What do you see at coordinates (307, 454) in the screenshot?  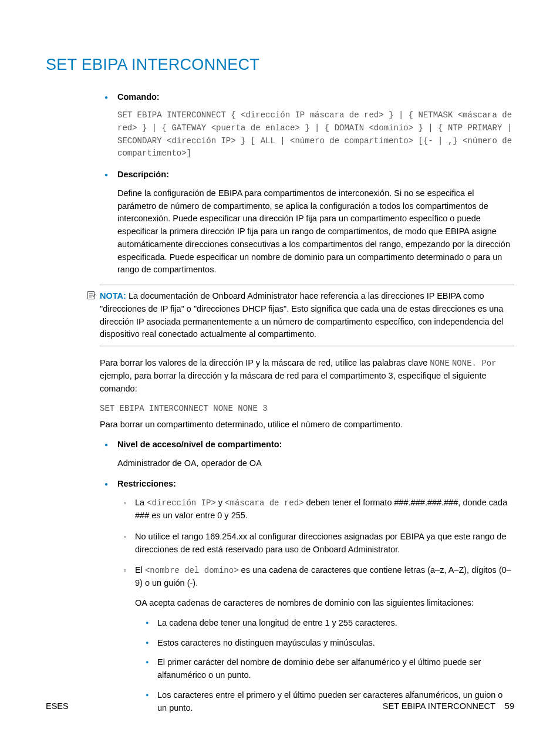 I see `section-nivel: Nivel de acceso/nivel de compartimento: …` at bounding box center [307, 454].